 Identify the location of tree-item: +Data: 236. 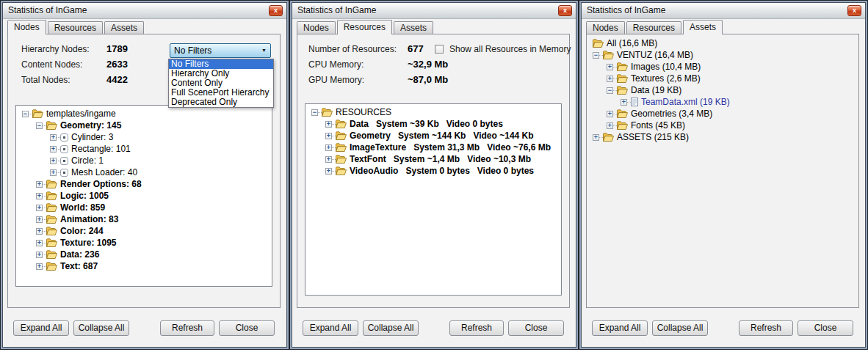
(154, 254).